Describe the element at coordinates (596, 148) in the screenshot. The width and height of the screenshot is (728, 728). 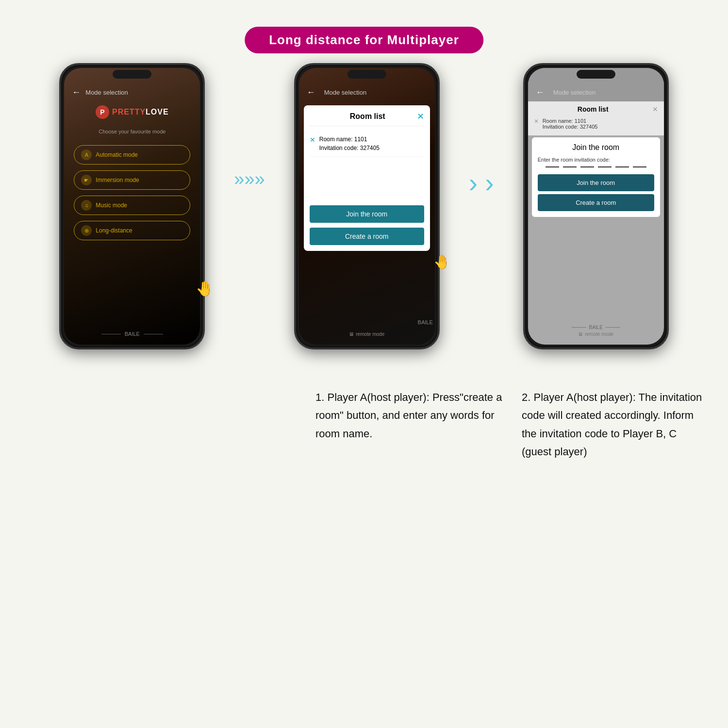
I see `join-room-title: Join the room` at that location.